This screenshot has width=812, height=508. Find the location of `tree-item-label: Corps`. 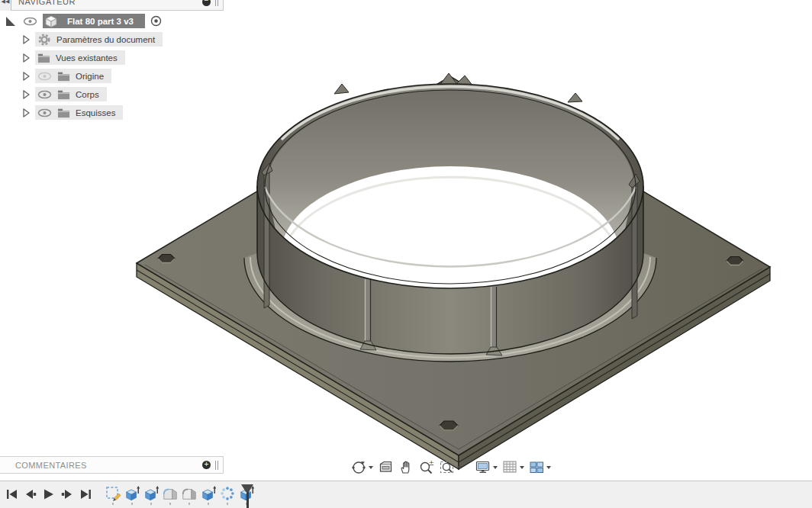

tree-item-label: Corps is located at coordinates (87, 95).